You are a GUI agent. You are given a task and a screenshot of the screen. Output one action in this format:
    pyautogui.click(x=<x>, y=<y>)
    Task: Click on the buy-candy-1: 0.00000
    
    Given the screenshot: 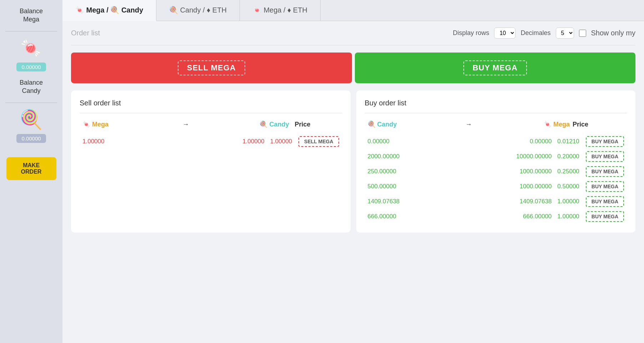 What is the action you would take?
    pyautogui.click(x=414, y=141)
    